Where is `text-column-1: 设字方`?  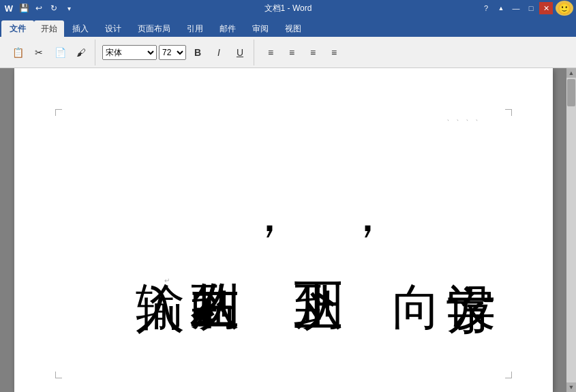 text-column-1: 设字方 is located at coordinates (471, 244).